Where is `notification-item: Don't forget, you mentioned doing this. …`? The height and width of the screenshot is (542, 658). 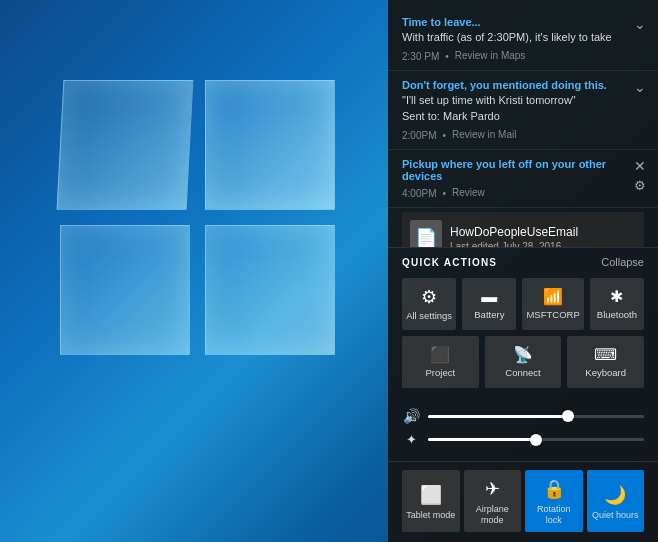 notification-item: Don't forget, you mentioned doing this. … is located at coordinates (523, 110).